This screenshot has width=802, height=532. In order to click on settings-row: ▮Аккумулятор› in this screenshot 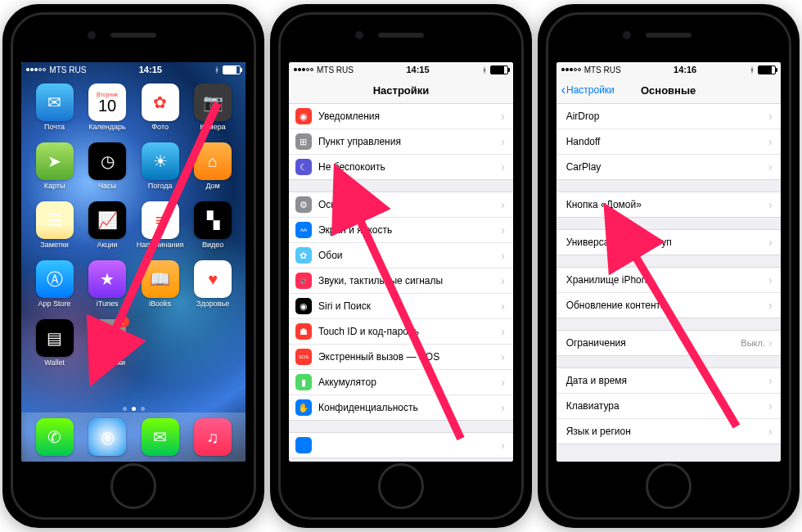, I will do `click(401, 383)`.